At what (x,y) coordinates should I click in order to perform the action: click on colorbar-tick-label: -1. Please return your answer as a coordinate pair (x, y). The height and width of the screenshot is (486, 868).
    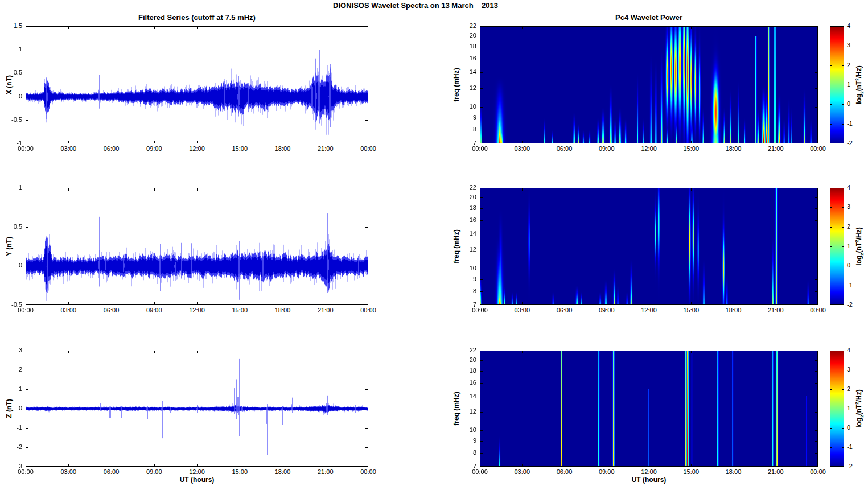
    Looking at the image, I should click on (855, 447).